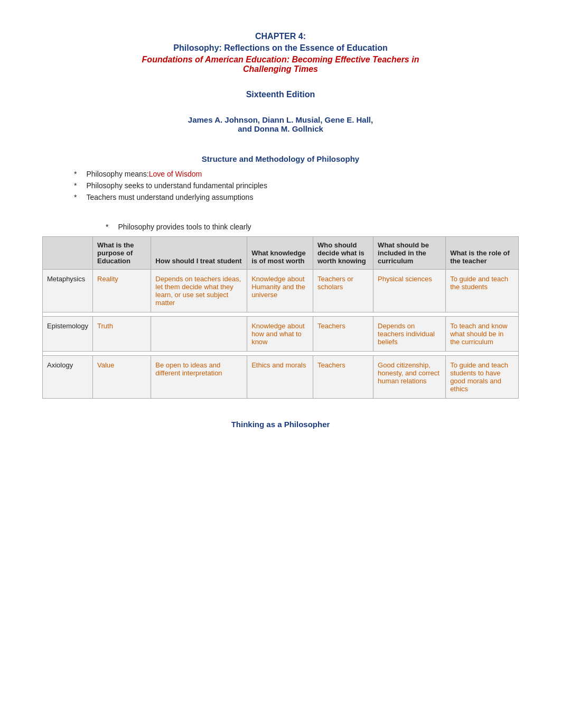 This screenshot has height=728, width=561. Describe the element at coordinates (199, 291) in the screenshot. I see `table-cell: Depends on teachers ideas, let them deci…` at that location.